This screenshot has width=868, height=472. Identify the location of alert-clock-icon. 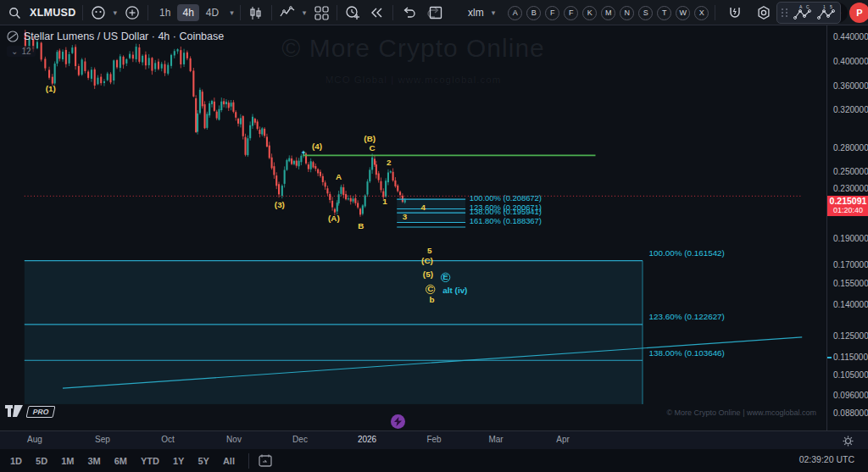
(353, 13).